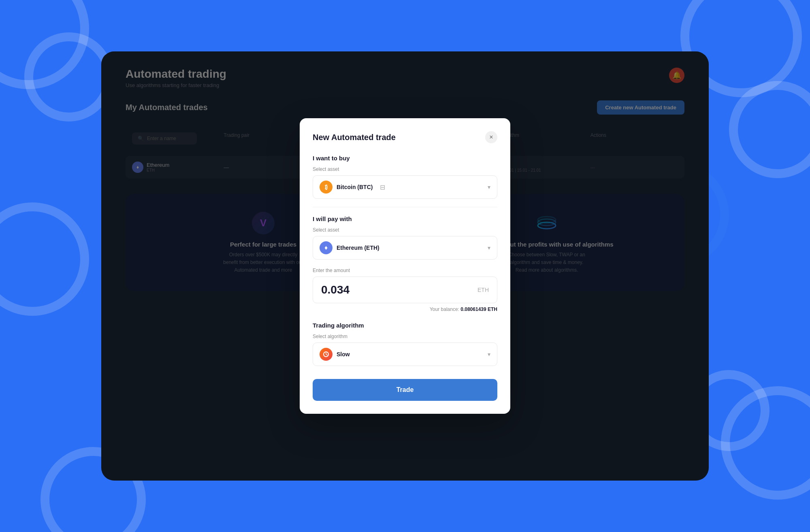 The image size is (810, 532). Describe the element at coordinates (405, 326) in the screenshot. I see `algo-section-label: Trading algorithm` at that location.